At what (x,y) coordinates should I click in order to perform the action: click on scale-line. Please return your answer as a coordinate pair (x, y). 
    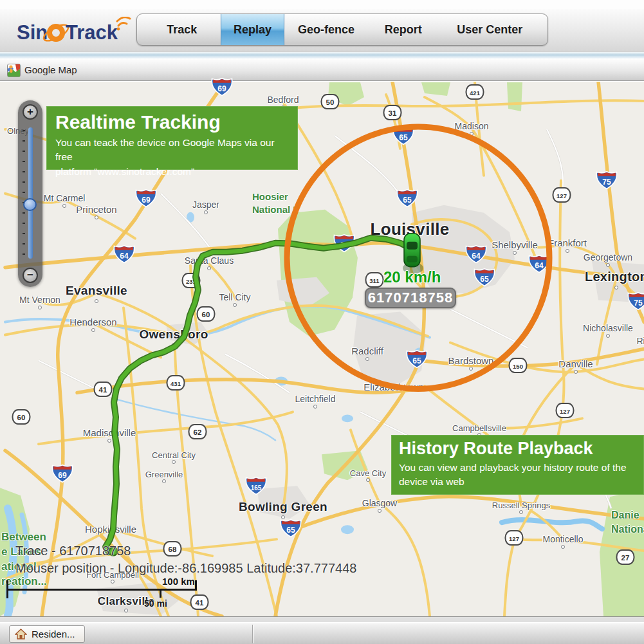
    Looking at the image, I should click on (102, 589).